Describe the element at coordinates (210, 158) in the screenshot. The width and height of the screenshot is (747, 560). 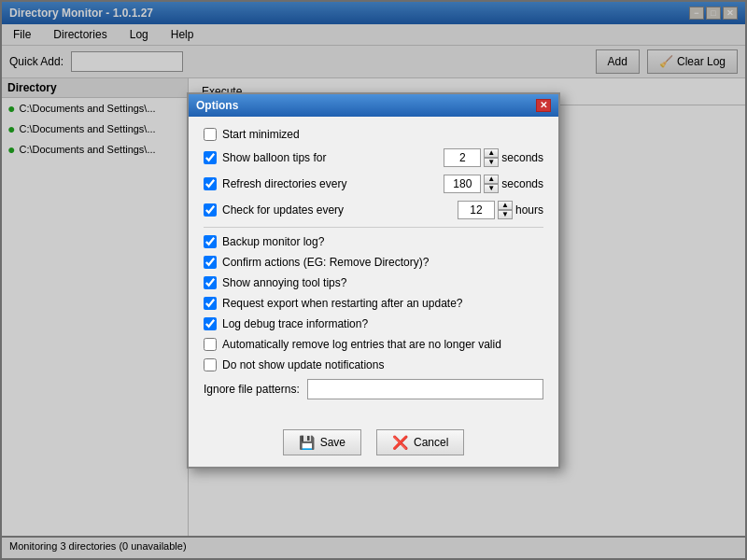
I see `balloon-tips-checkbox` at that location.